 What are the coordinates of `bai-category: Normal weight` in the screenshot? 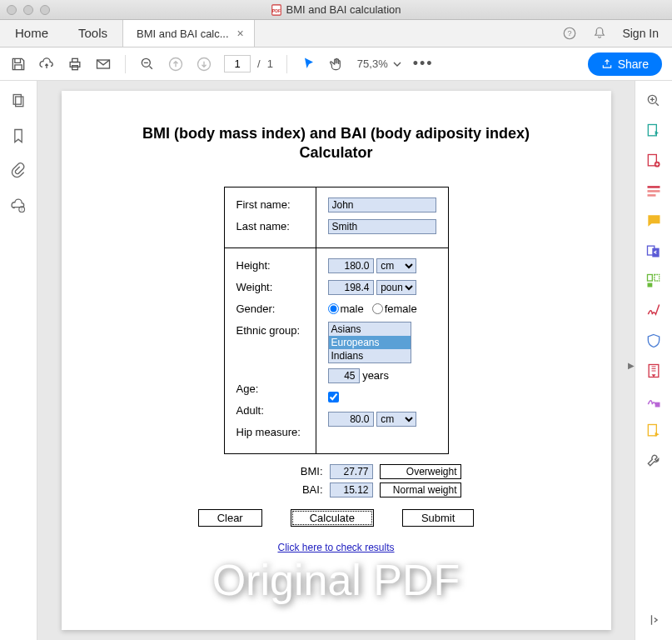 It's located at (421, 490).